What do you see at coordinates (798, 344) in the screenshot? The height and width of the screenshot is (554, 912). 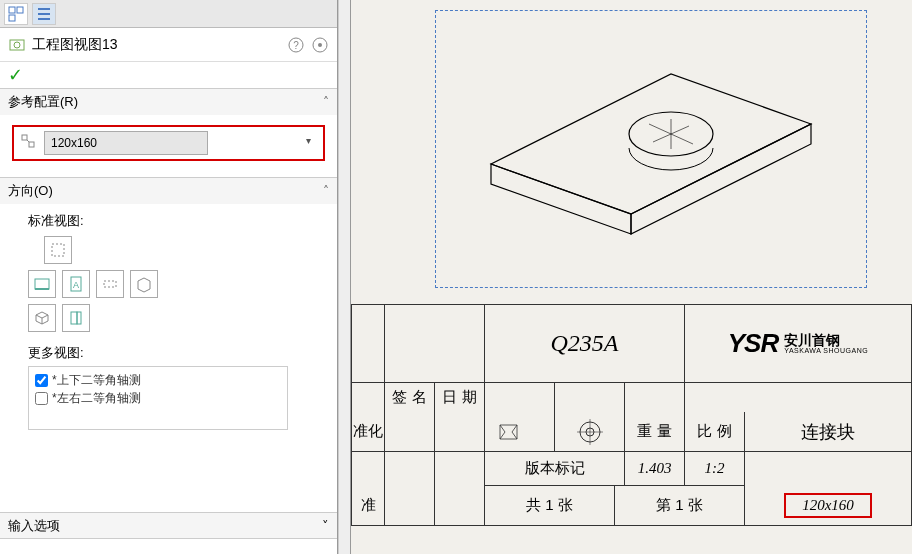 I see `logo-cell: YSR 安川首钢 YASKAWA SHOUGANG` at bounding box center [798, 344].